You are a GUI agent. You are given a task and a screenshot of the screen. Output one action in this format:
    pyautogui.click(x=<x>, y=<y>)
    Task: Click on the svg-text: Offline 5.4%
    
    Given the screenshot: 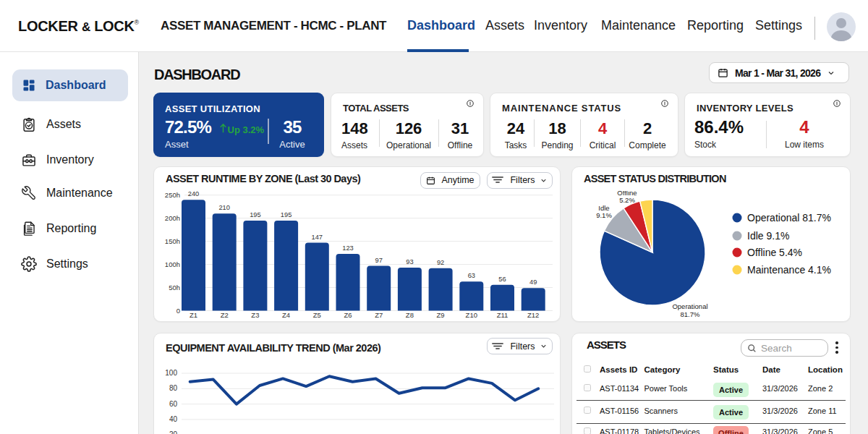 What is the action you would take?
    pyautogui.click(x=775, y=252)
    